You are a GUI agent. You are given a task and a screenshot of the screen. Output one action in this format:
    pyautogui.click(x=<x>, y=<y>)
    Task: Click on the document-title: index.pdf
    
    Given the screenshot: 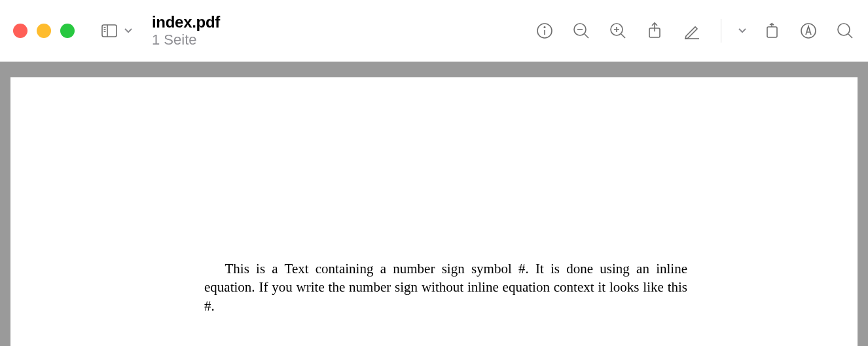 What is the action you would take?
    pyautogui.click(x=186, y=22)
    